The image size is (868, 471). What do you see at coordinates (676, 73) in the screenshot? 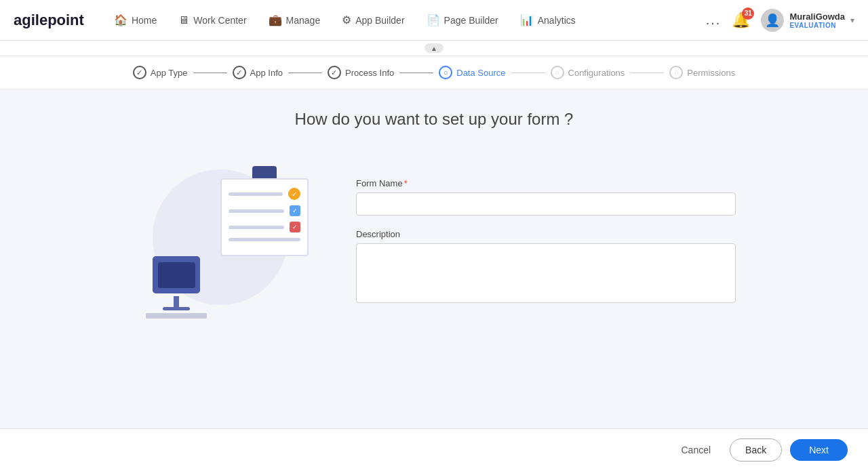
I see `step-icon-permissions: ○` at bounding box center [676, 73].